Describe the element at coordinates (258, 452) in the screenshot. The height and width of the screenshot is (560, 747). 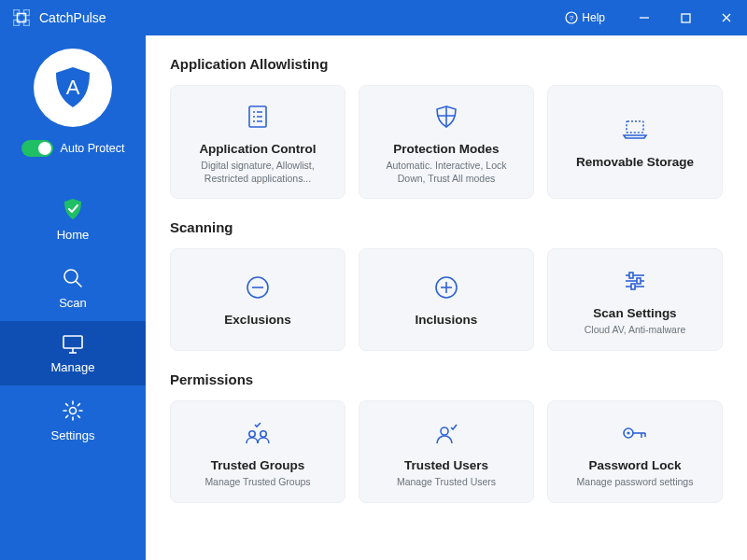
I see `card-trusted-groups: Trusted Groups Manage Trusted Groups` at that location.